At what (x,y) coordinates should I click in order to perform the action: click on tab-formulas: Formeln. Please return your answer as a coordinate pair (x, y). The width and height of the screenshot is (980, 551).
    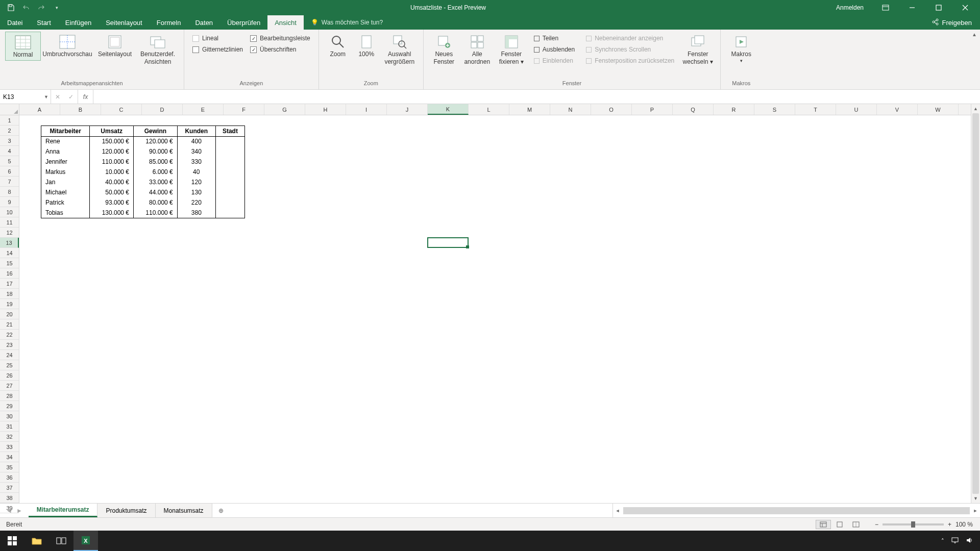
    Looking at the image, I should click on (169, 22).